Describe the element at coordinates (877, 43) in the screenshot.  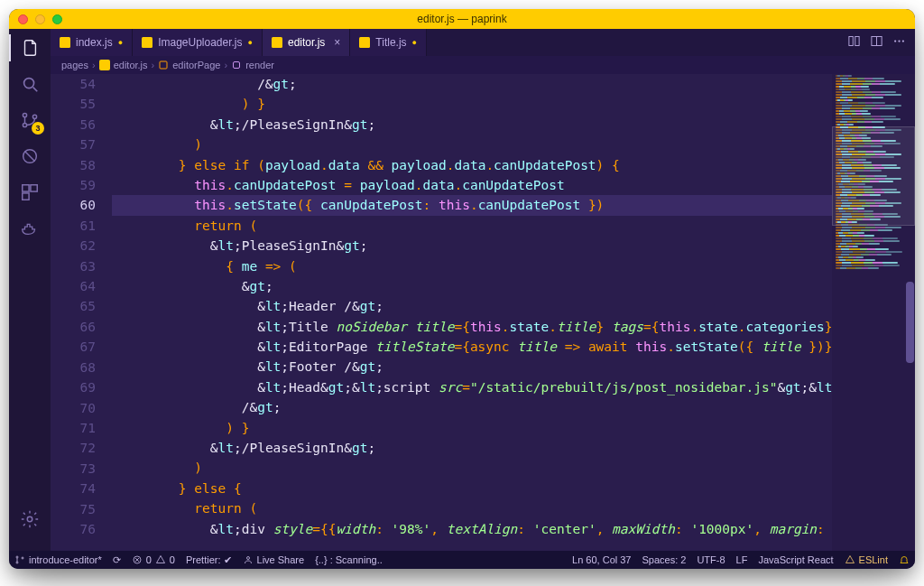
I see `split-editor-icon` at that location.